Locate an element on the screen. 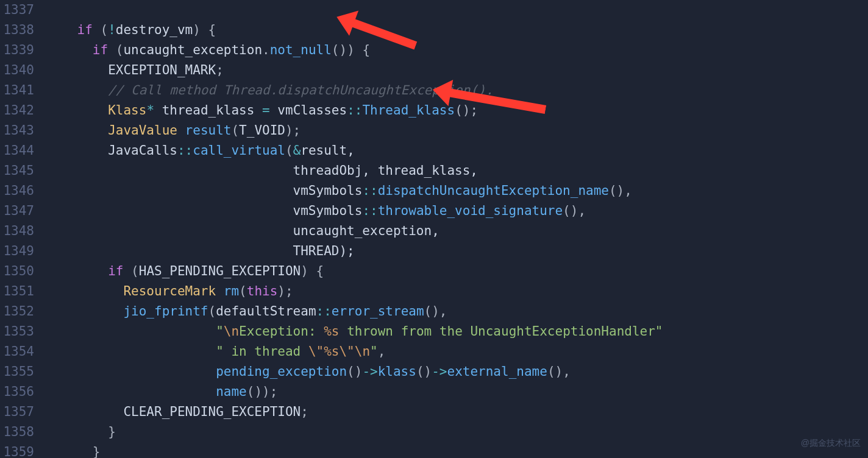 The image size is (868, 458). code-line: if (!destroy_vm) { is located at coordinates (457, 30).